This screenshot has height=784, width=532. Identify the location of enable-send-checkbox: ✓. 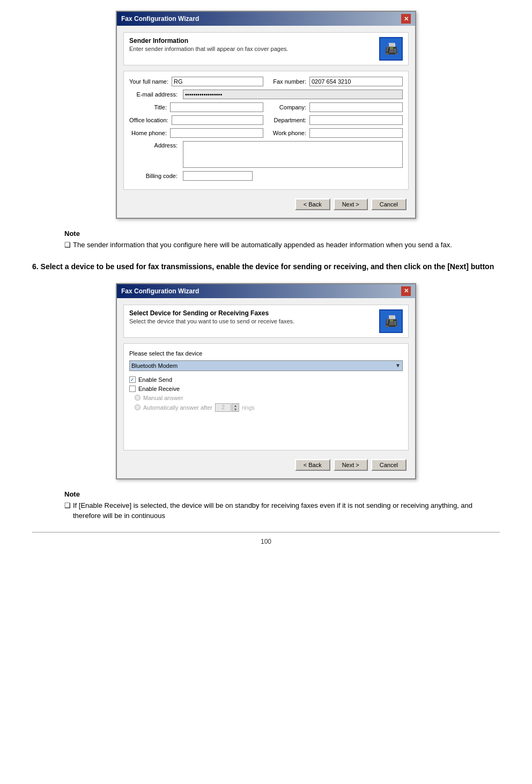
(132, 380).